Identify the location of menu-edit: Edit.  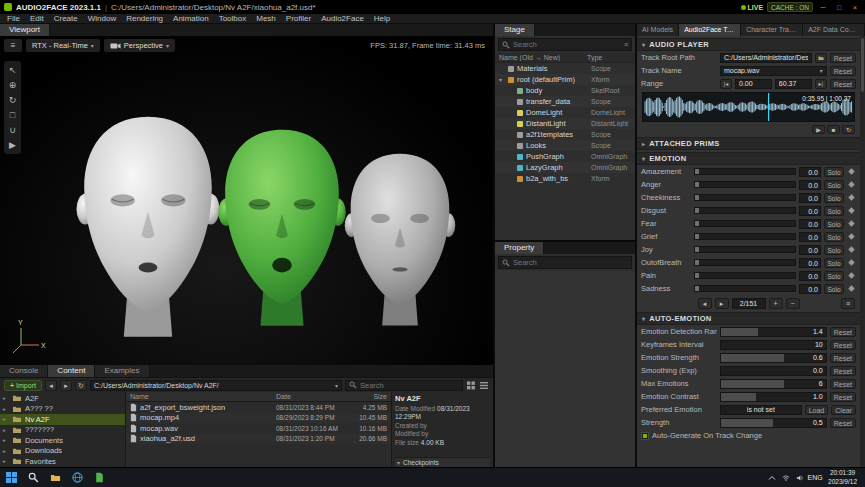
(37, 19).